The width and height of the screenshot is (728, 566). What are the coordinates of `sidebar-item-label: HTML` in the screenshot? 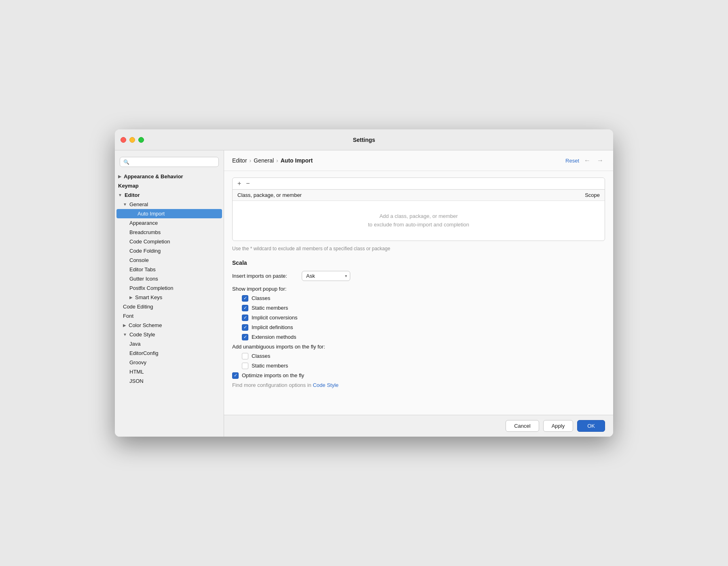 It's located at (137, 372).